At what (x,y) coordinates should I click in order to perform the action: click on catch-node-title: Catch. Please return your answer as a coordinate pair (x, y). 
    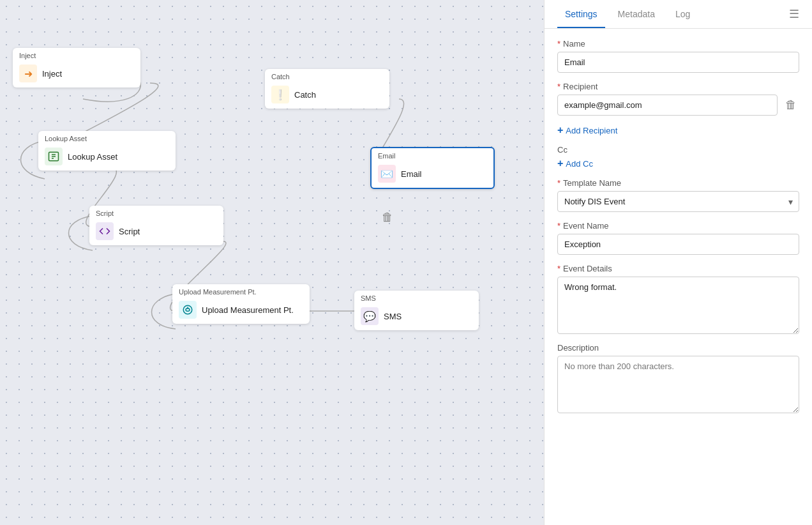
    Looking at the image, I should click on (327, 75).